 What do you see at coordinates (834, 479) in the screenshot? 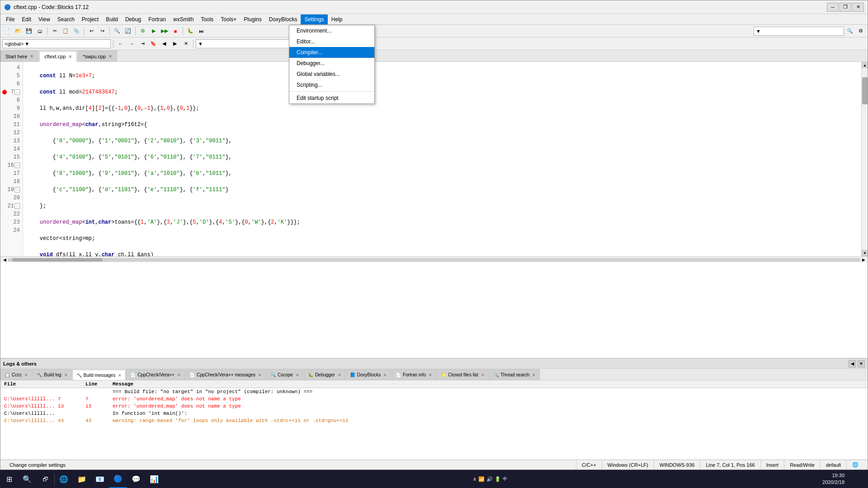
I see `system-clock: 19:30 2020/2/18` at bounding box center [834, 479].